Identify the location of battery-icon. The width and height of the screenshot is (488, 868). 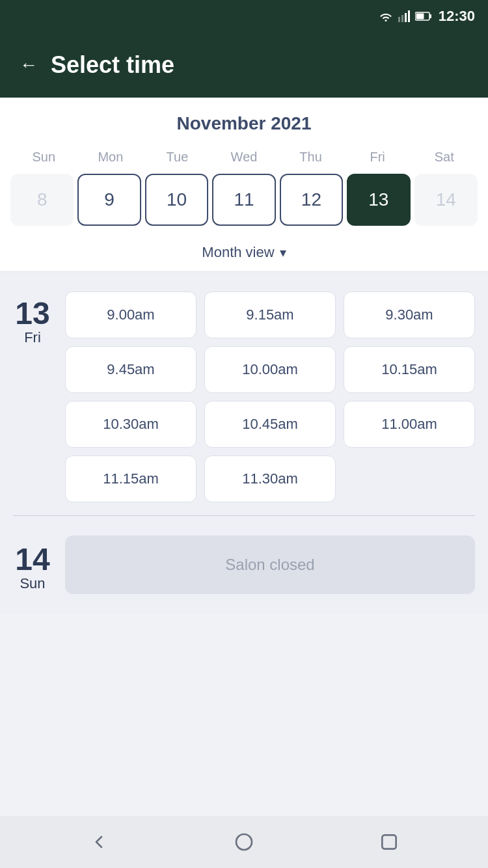
(424, 16).